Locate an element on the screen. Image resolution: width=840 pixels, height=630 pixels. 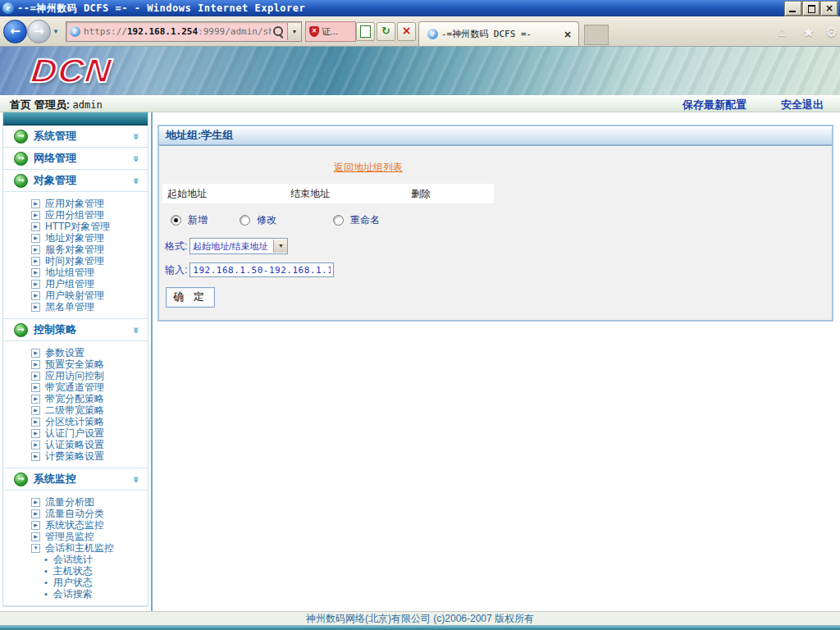
ok-button: 确 定 is located at coordinates (190, 297).